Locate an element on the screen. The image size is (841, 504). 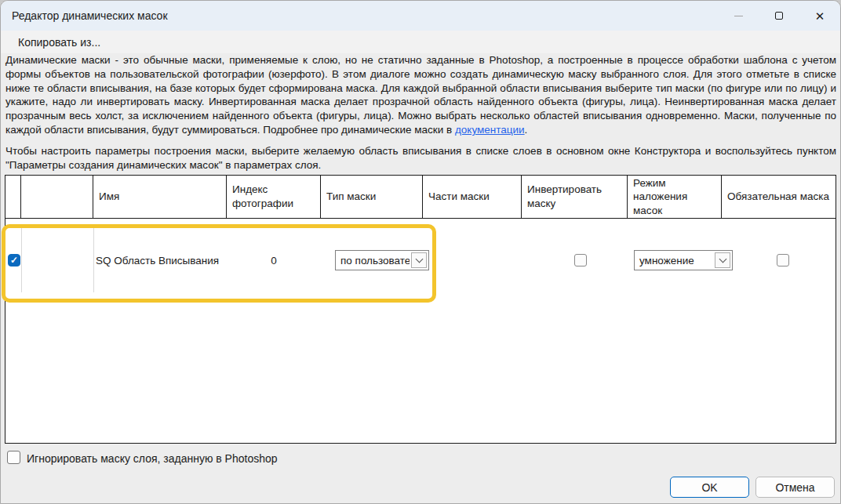
column-header-name: Имя is located at coordinates (160, 197).